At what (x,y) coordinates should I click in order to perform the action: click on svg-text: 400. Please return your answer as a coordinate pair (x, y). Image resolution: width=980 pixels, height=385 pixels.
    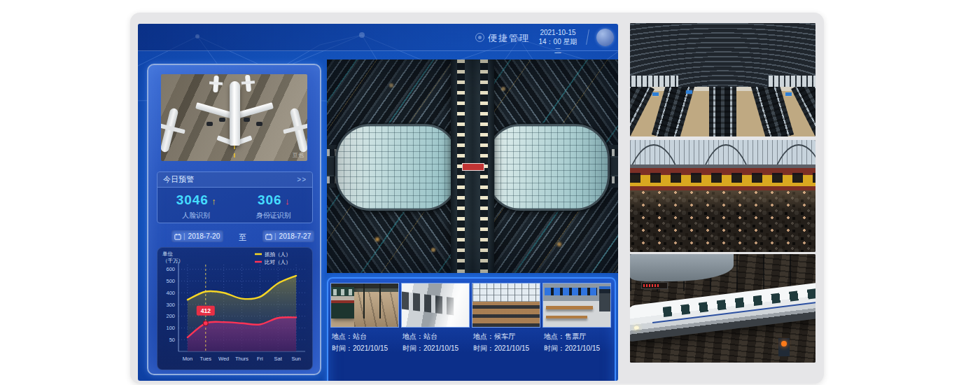
    Looking at the image, I should click on (171, 293).